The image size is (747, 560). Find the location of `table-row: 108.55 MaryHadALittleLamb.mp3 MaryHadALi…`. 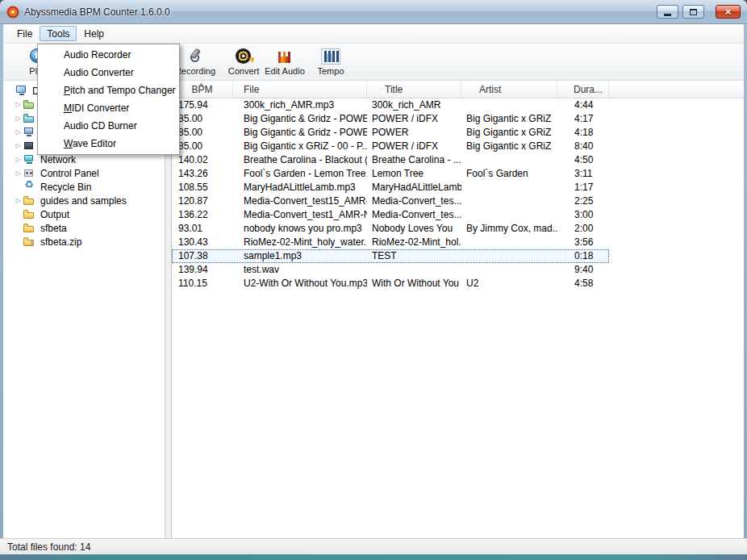

table-row: 108.55 MaryHadALittleLamb.mp3 MaryHadALi… is located at coordinates (390, 187).